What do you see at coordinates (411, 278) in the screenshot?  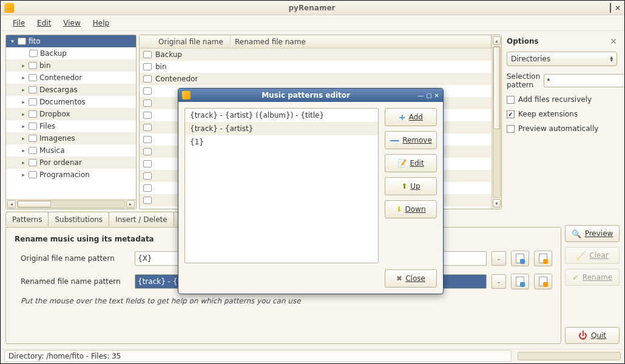 I see `close-button: ✖Close` at bounding box center [411, 278].